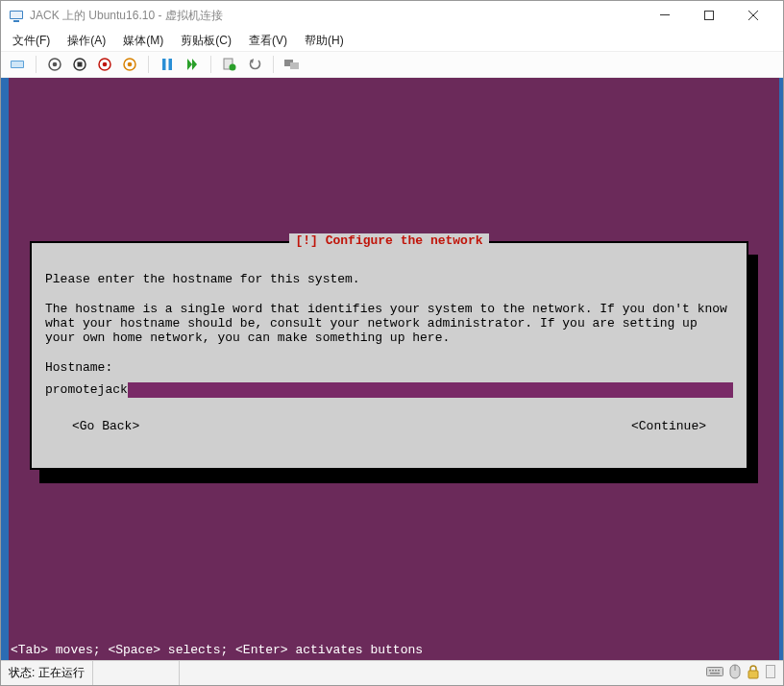 This screenshot has height=686, width=784. What do you see at coordinates (106, 427) in the screenshot?
I see `go-back-button: <Go Back>` at bounding box center [106, 427].